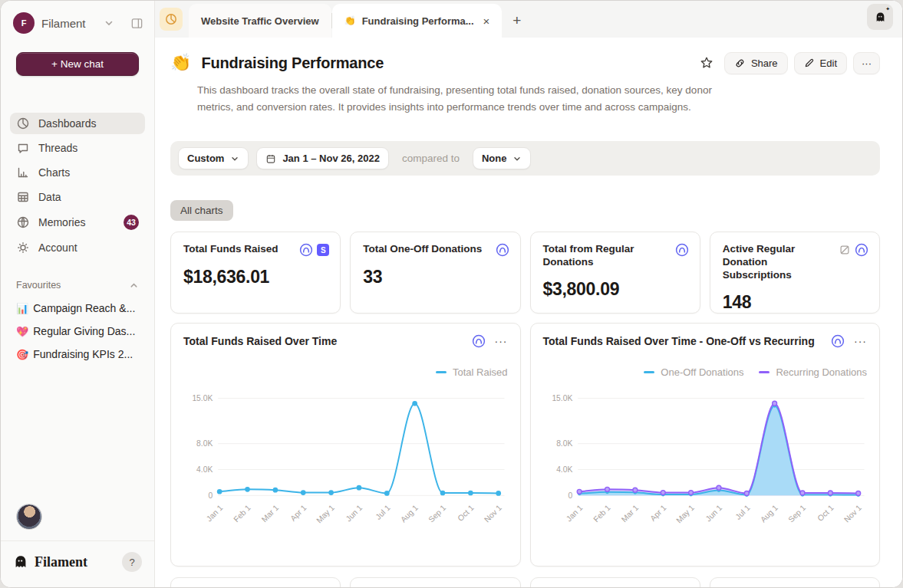  I want to click on favourite-star-button, so click(707, 63).